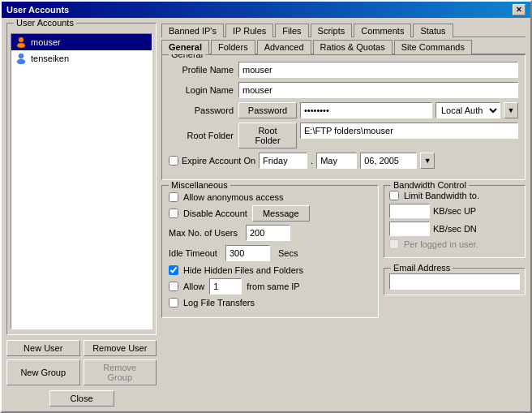 Image resolution: width=532 pixels, height=413 pixels. I want to click on root-folder-controls: Root Folder, so click(378, 136).